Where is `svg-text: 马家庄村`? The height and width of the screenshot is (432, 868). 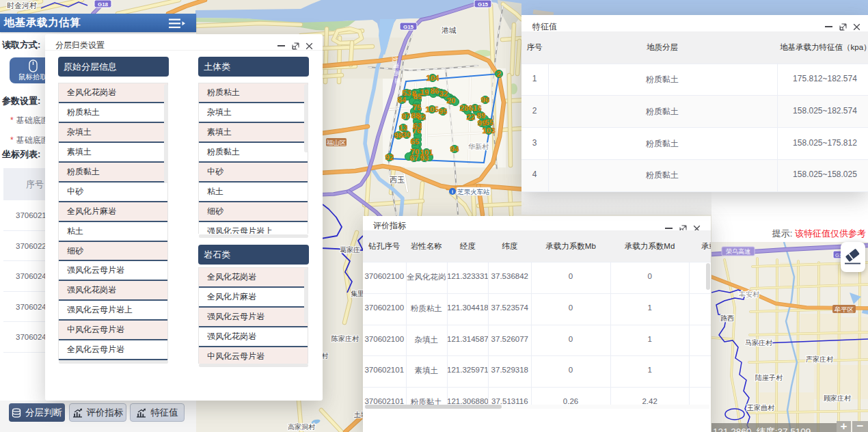
svg-text: 马家庄村 is located at coordinates (759, 343).